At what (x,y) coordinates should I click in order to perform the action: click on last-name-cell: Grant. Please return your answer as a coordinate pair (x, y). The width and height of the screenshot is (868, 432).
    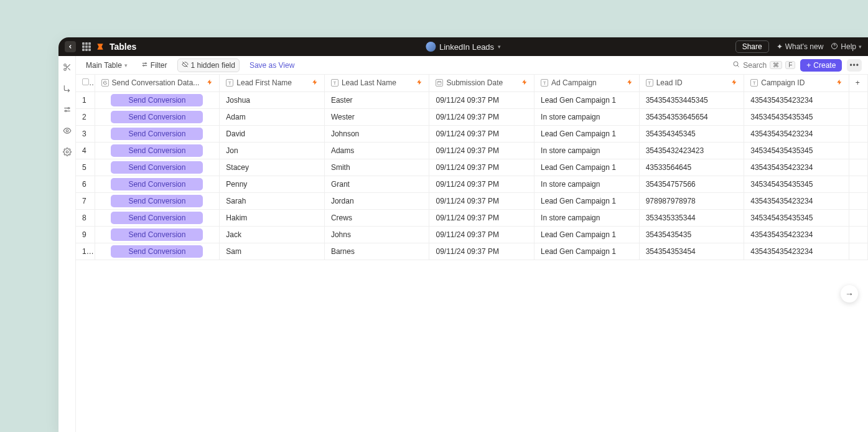
    Looking at the image, I should click on (377, 184).